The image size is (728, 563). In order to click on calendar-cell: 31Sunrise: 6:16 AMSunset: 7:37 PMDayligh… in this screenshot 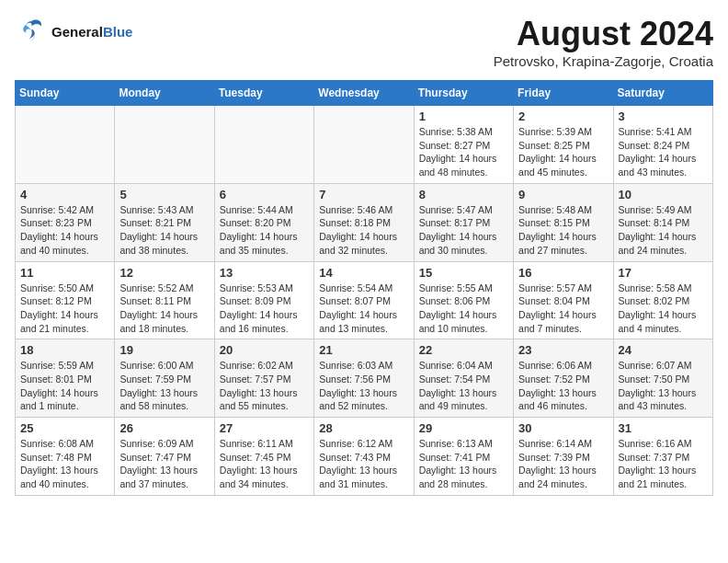, I will do `click(663, 456)`.